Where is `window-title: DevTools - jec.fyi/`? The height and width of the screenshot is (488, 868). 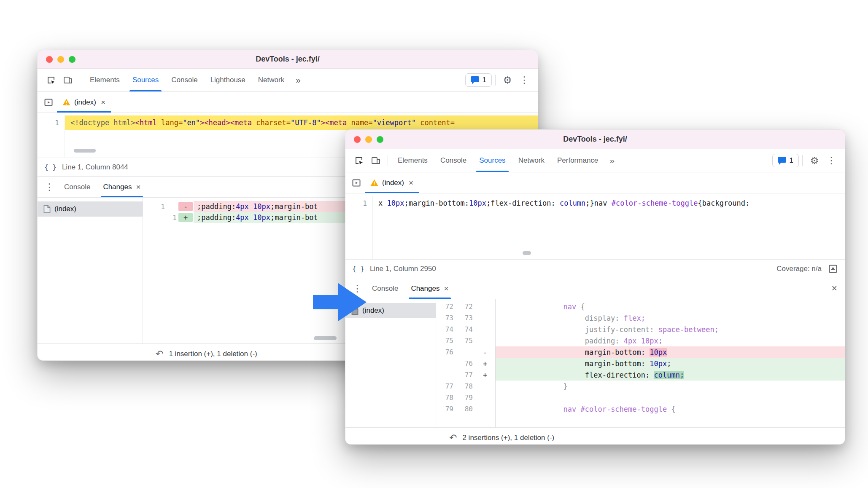 window-title: DevTools - jec.fyi/ is located at coordinates (288, 59).